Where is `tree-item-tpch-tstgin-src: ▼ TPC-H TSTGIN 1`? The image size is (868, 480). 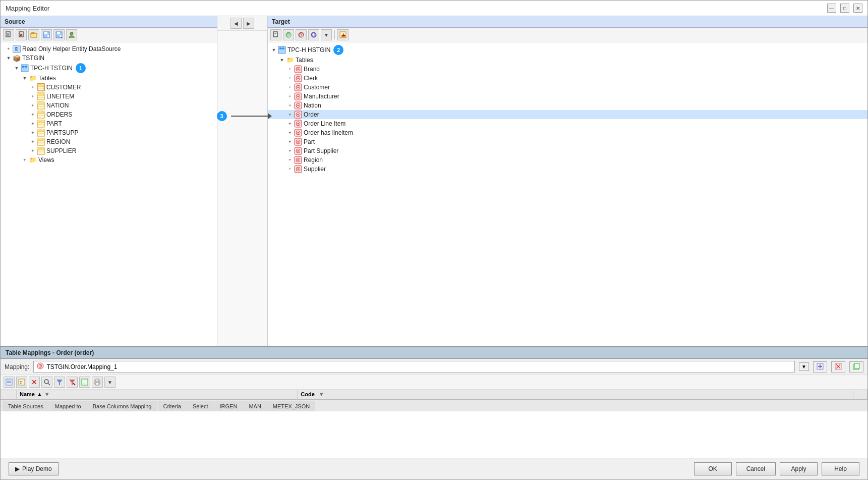 tree-item-tpch-tstgin-src: ▼ TPC-H TSTGIN 1 is located at coordinates (109, 68).